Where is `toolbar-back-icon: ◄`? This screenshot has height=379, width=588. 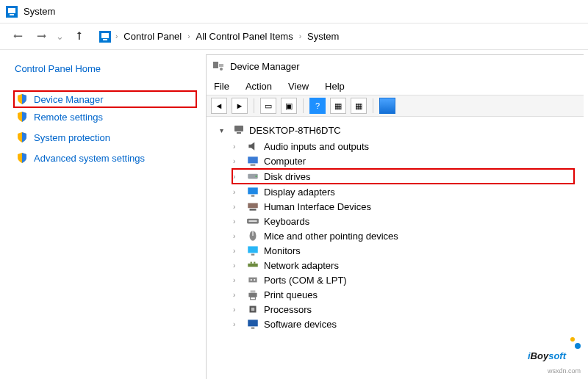
toolbar-back-icon: ◄ is located at coordinates (219, 106).